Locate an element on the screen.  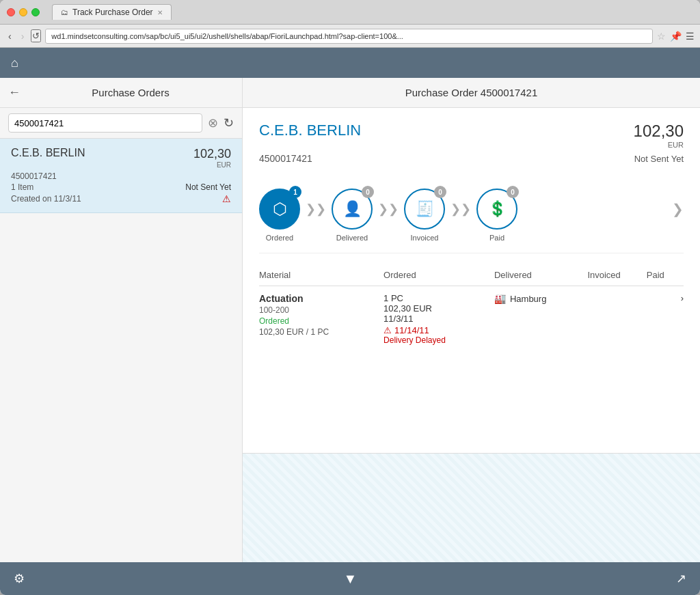
building-icon: 🏭 is located at coordinates (500, 299).